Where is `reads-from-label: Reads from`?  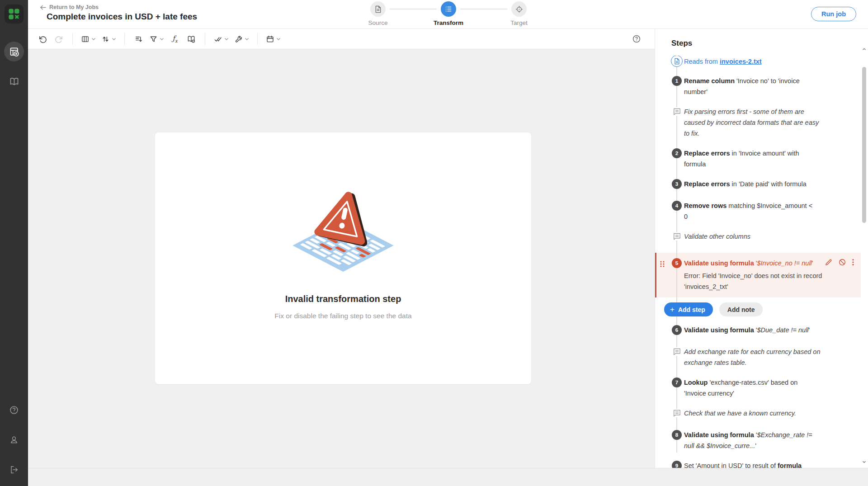
reads-from-label: Reads from is located at coordinates (702, 61).